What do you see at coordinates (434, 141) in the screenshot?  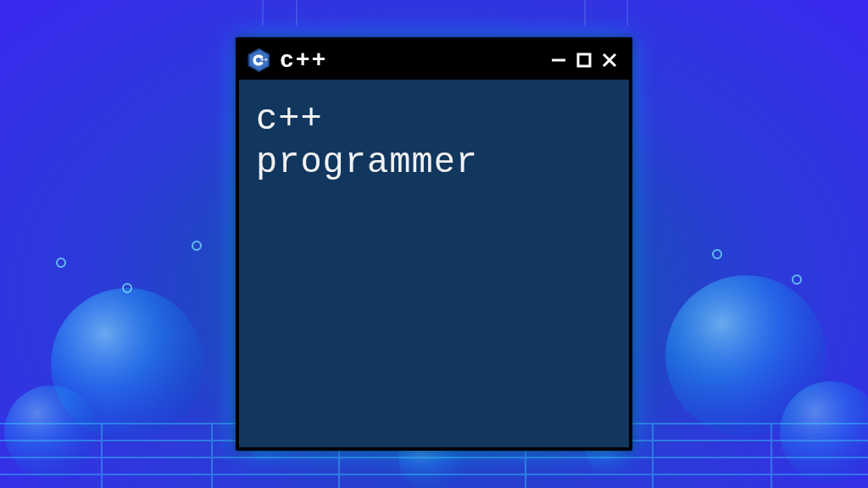 I see `content-text: c++ programmer` at bounding box center [434, 141].